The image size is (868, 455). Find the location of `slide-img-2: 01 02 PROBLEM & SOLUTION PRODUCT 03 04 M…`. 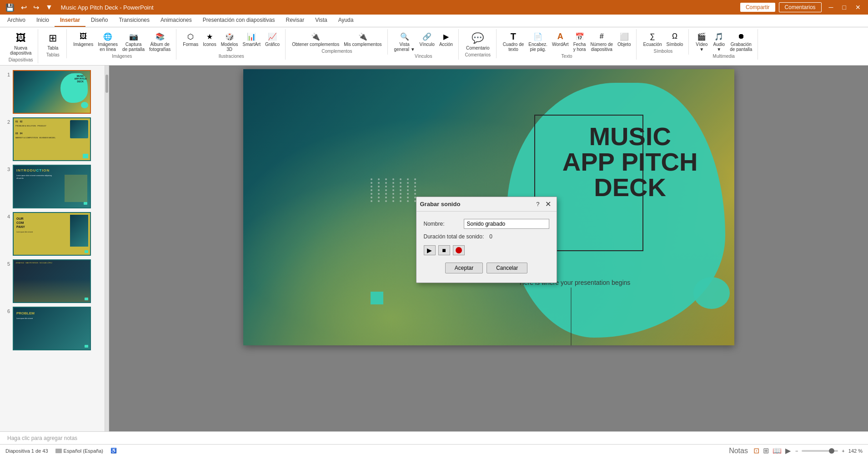

slide-img-2: 01 02 PROBLEM & SOLUTION PRODUCT 03 04 M… is located at coordinates (52, 139).